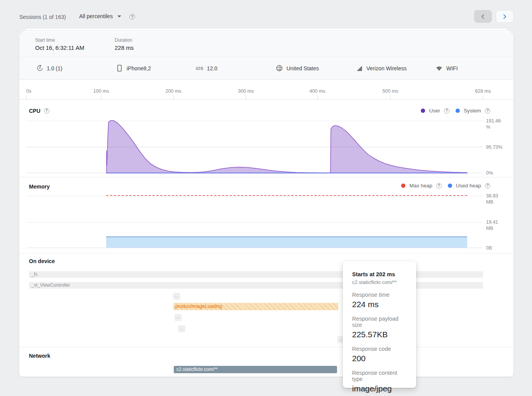 The image size is (532, 396). Describe the element at coordinates (380, 322) in the screenshot. I see `response-payload-label: Response payload size` at that location.